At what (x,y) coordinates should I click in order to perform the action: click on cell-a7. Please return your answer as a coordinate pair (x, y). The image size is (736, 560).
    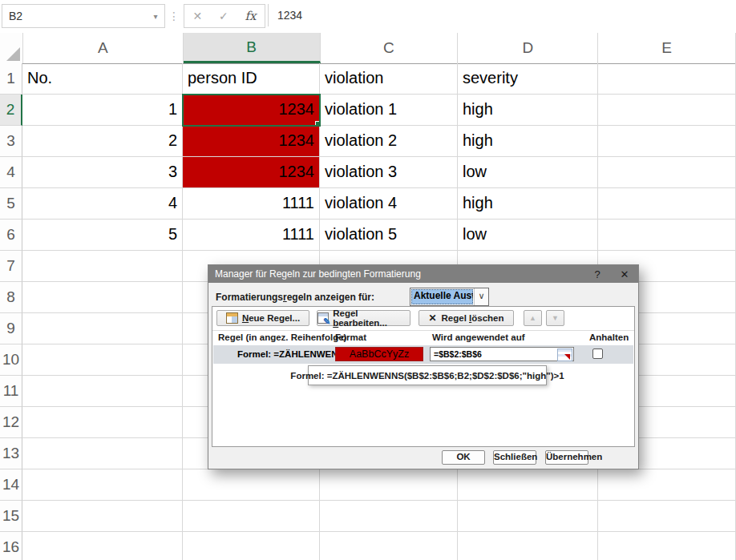
    Looking at the image, I should click on (103, 266).